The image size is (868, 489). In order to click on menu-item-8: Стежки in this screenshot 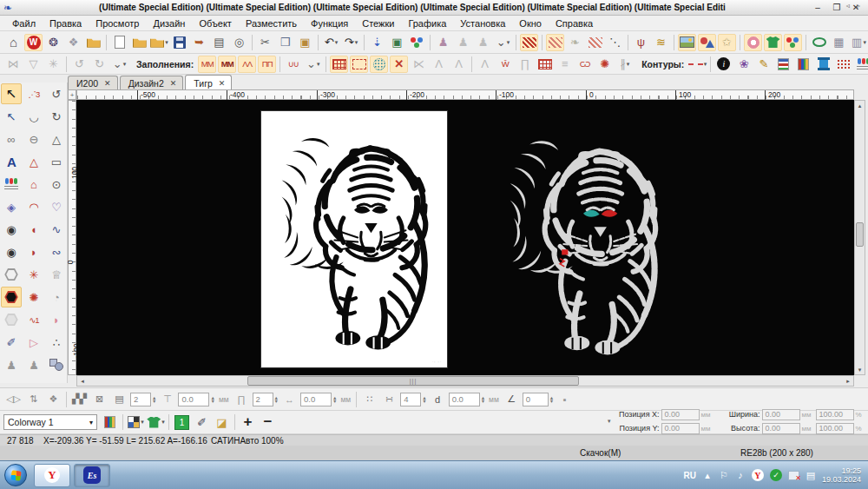, I will do `click(378, 23)`.